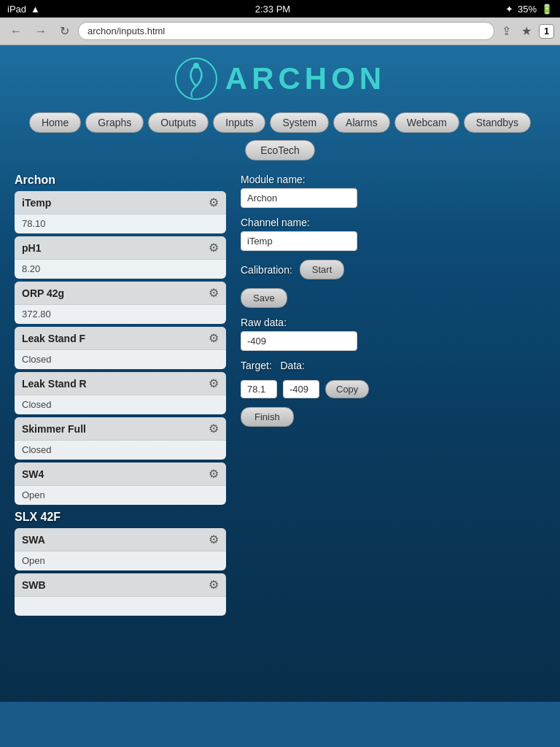 This screenshot has width=560, height=747. I want to click on module-name-label: Module name:, so click(393, 179).